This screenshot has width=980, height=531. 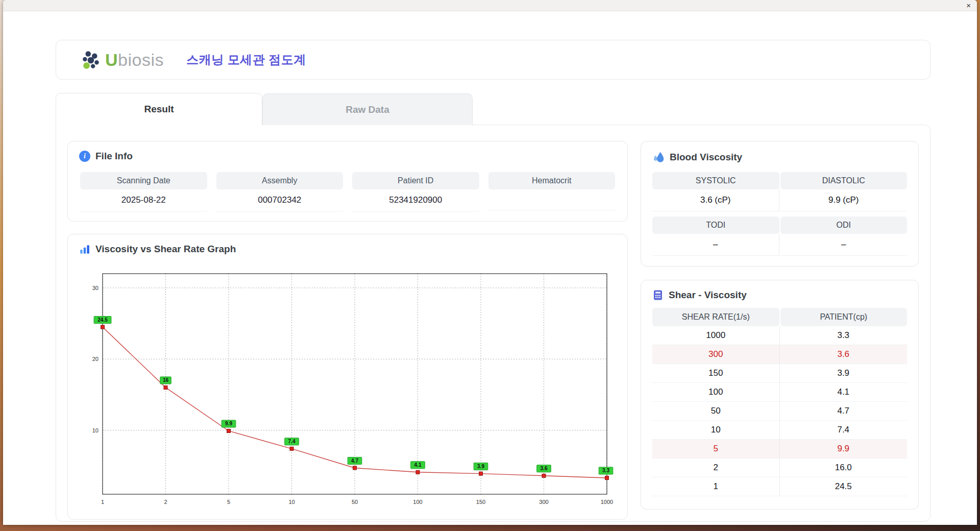 I want to click on field-value: 52341920900, so click(x=415, y=201).